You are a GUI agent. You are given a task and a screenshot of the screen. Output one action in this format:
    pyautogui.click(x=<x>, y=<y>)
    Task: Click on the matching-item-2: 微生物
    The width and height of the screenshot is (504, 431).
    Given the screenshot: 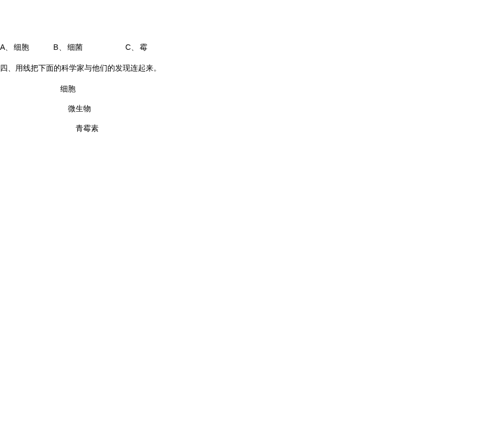 What is the action you would take?
    pyautogui.click(x=286, y=109)
    